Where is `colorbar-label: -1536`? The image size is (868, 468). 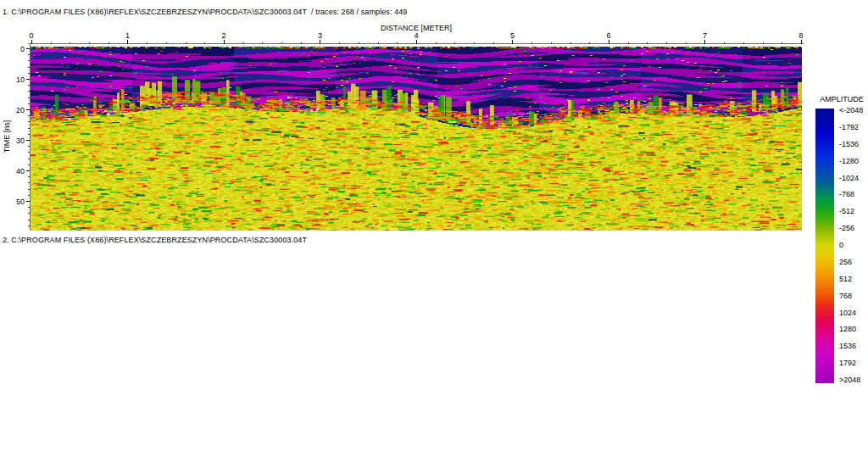
colorbar-label: -1536 is located at coordinates (851, 144).